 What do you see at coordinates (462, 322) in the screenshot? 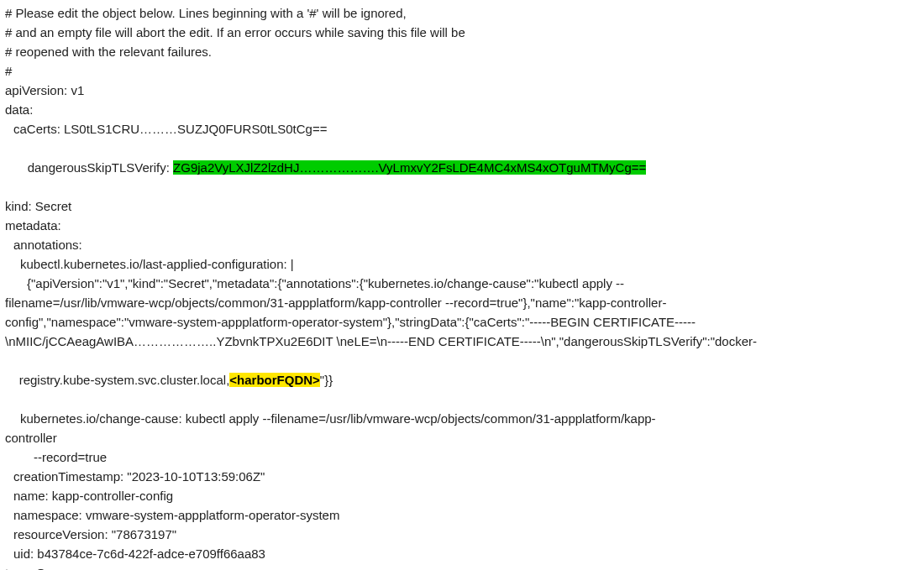
I see `last-applied-json-line: config","namespace":"vmware-system-apppl…` at bounding box center [462, 322].